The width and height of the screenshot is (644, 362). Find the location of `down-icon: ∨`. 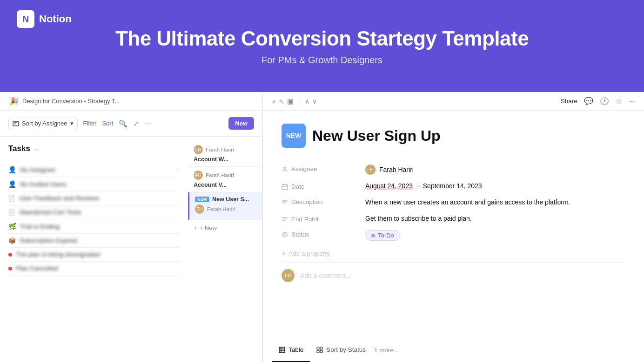

down-icon: ∨ is located at coordinates (315, 101).